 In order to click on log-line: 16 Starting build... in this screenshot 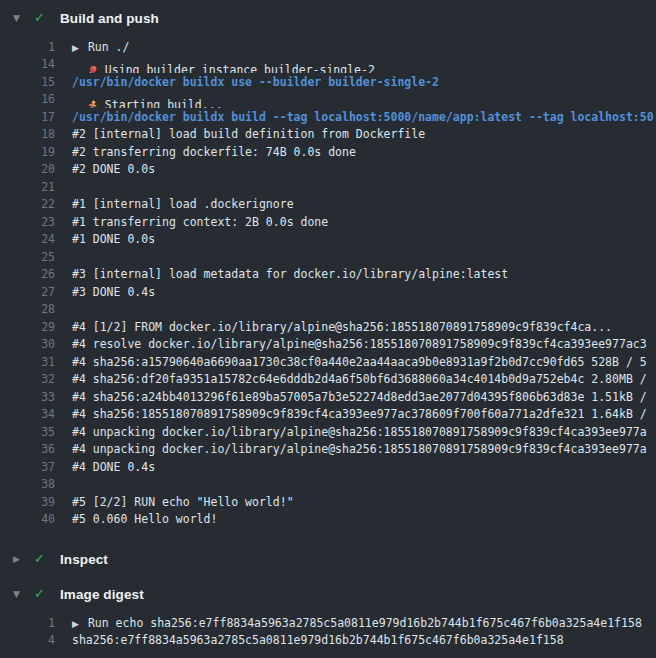, I will do `click(328, 100)`.